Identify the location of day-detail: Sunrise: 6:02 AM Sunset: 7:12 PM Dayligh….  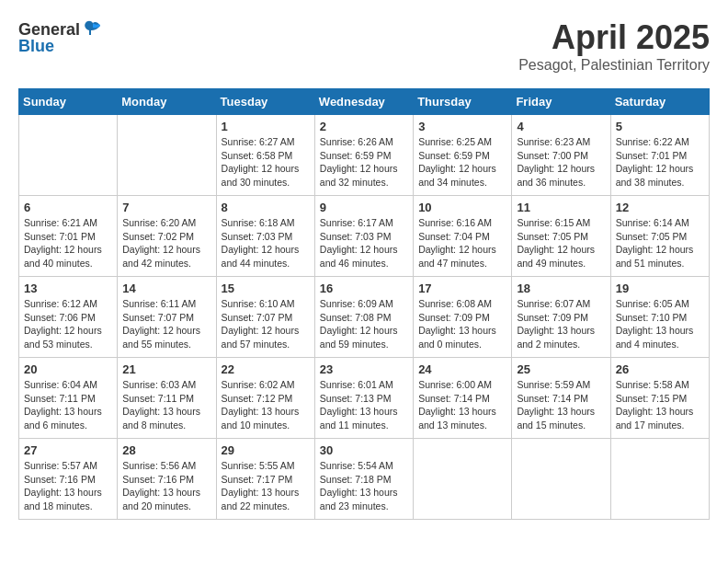
(266, 405).